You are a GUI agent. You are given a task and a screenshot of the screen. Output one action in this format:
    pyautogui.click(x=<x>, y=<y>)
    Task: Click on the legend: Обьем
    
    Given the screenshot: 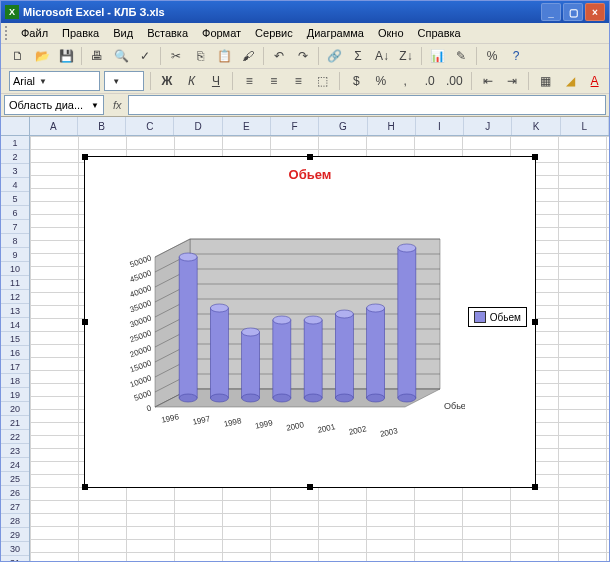 What is the action you would take?
    pyautogui.click(x=498, y=317)
    